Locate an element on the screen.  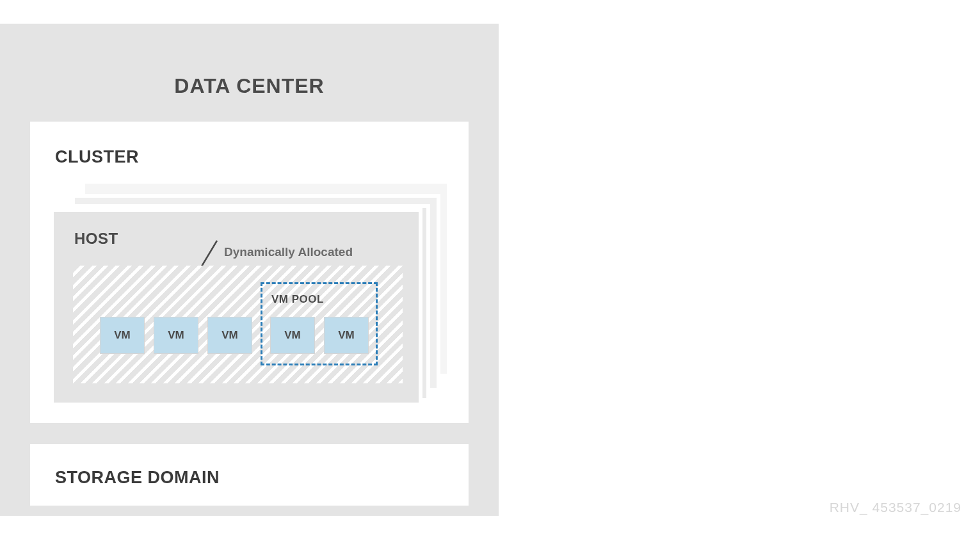
cluster-title: CLUSTER is located at coordinates (97, 157).